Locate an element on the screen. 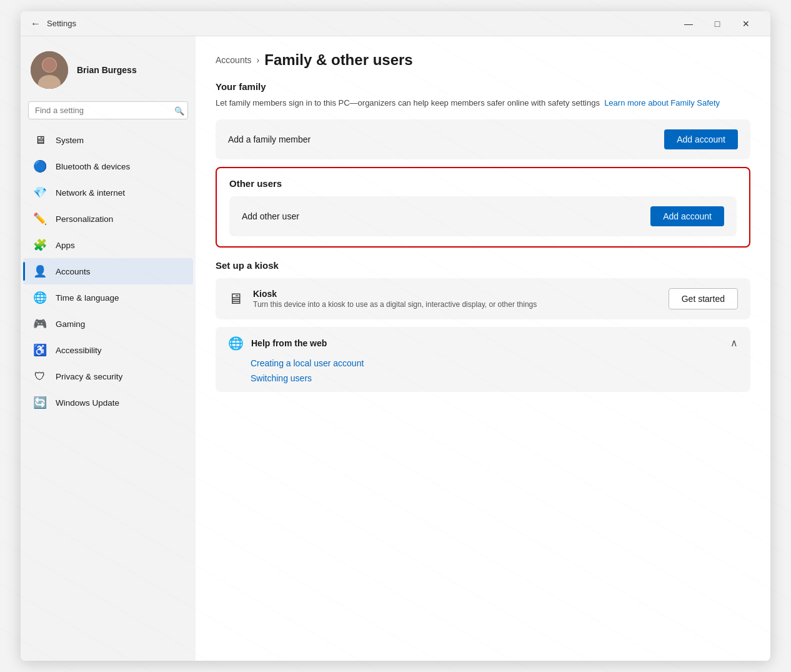 The height and width of the screenshot is (672, 791). sidebar-item-label-update: Windows Update is located at coordinates (87, 403).